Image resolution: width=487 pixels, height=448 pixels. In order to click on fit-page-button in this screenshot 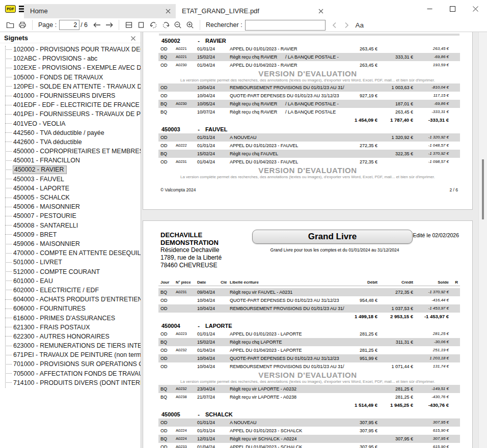, I will do `click(141, 25)`.